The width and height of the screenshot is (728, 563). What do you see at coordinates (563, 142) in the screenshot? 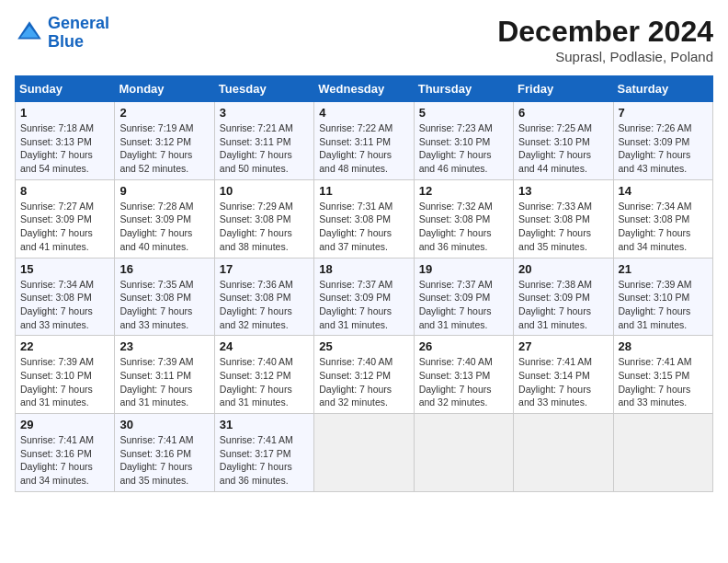
I see `calendar-cell: 6Sunrise: 7:25 AMSunset: 3:10 PMDaylight…` at bounding box center [563, 142].